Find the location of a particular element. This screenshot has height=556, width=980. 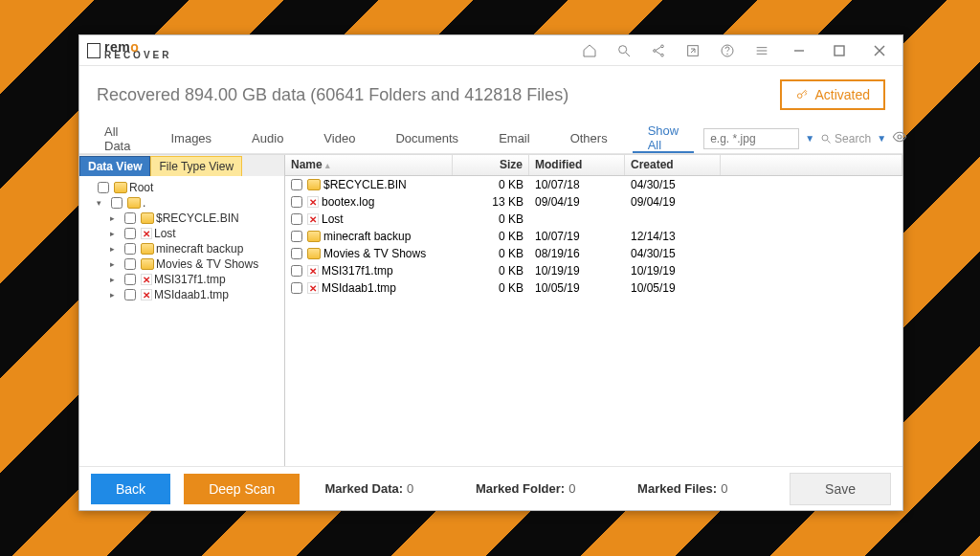

tree-item: ▸$RECYCLE.BIN is located at coordinates (195, 218).